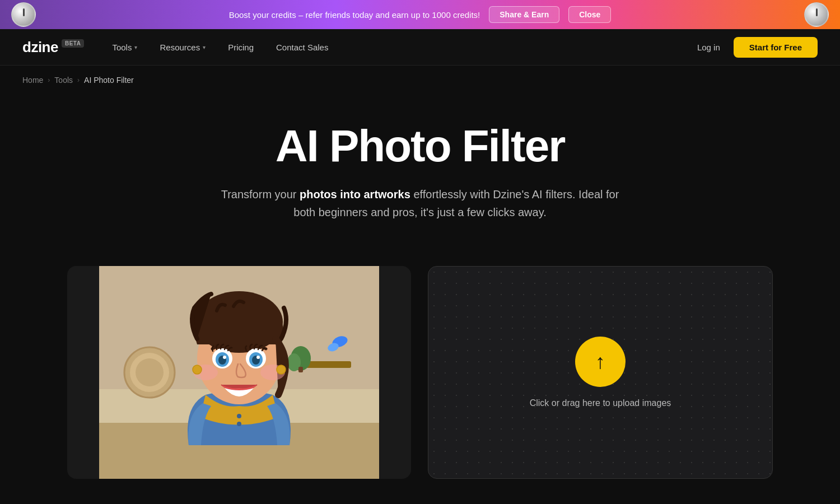  Describe the element at coordinates (757, 47) in the screenshot. I see `nav-right: Log in Start for Free` at that location.